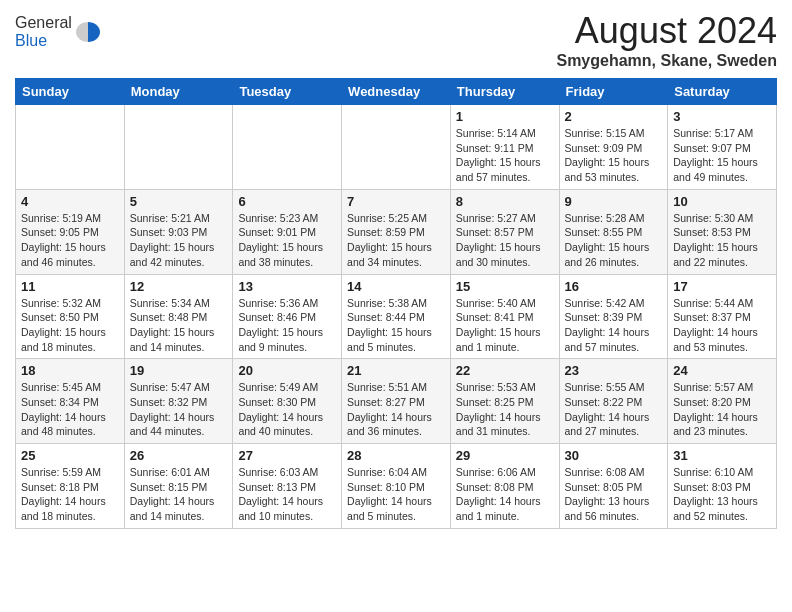 This screenshot has height=612, width=792. Describe the element at coordinates (179, 240) in the screenshot. I see `day-detail: Sunrise: 5:21 AM Sunset: 9:03 PM Dayligh…` at that location.